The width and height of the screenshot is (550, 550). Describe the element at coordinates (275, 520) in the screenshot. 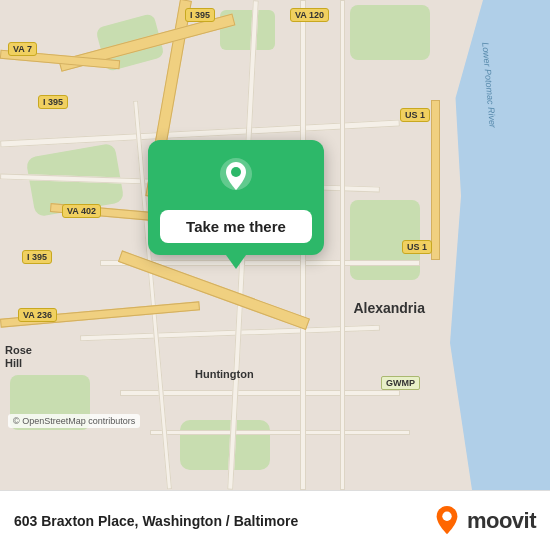

I see `footer-bar: 603 Braxton Place, Washington / Baltimor…` at that location.